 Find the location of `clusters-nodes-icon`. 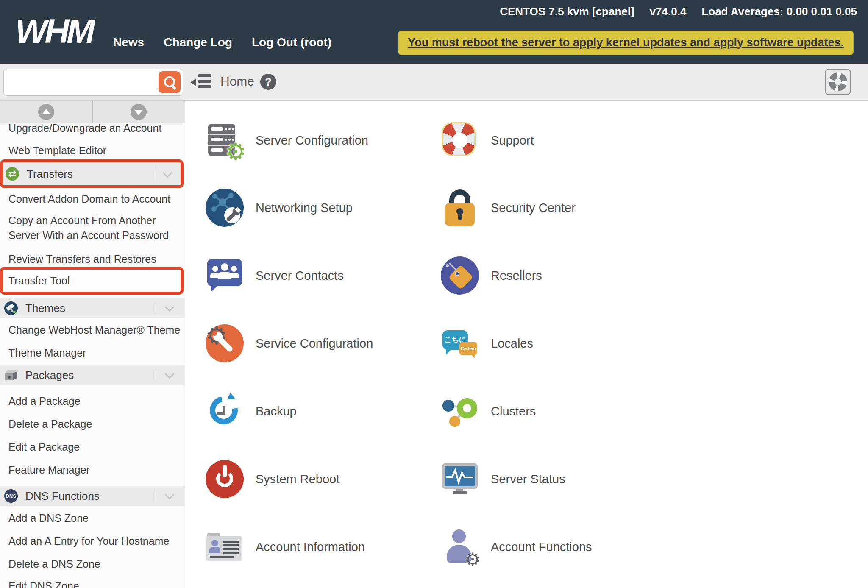

clusters-nodes-icon is located at coordinates (460, 411).